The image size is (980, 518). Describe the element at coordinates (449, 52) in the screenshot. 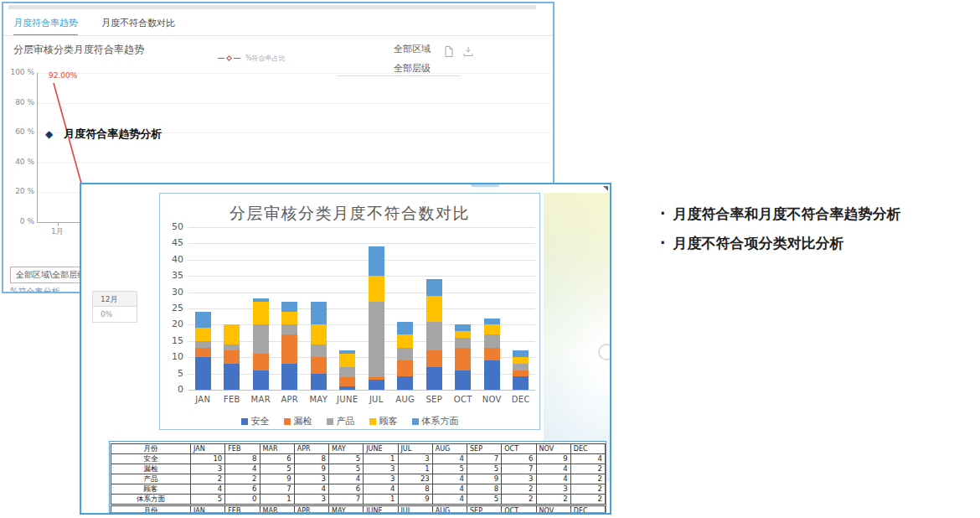

I see `document-icon` at that location.